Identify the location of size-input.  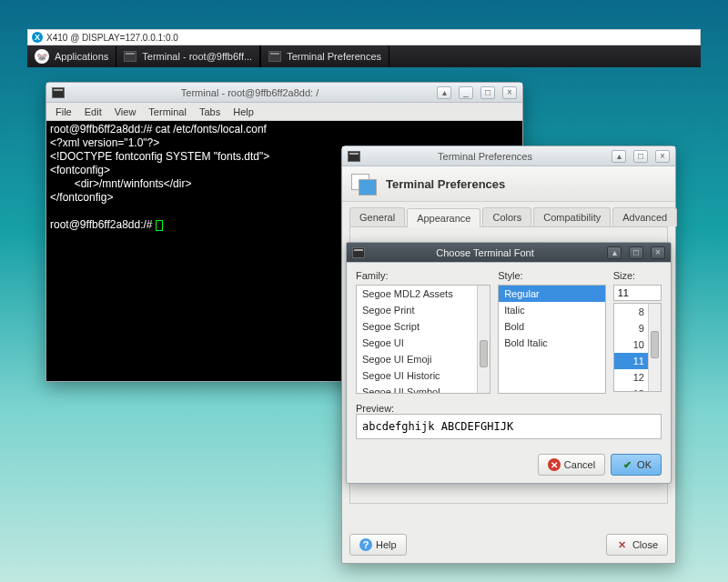
(637, 293).